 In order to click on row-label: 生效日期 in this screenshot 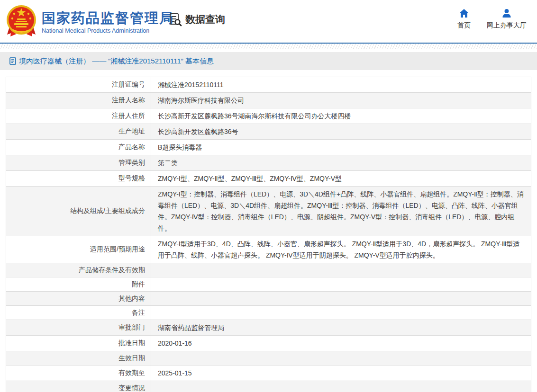, I will do `click(79, 358)`.